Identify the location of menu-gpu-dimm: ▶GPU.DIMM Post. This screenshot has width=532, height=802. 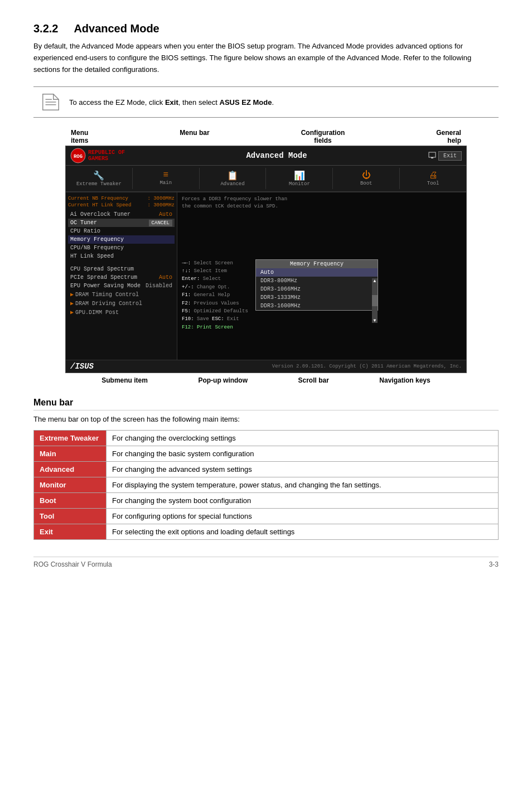
(122, 312).